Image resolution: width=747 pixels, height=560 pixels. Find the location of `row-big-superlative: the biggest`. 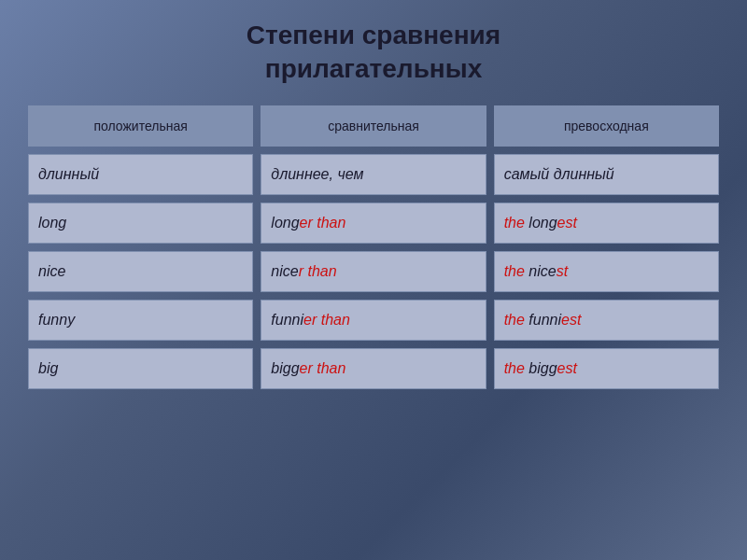

row-big-superlative: the biggest is located at coordinates (607, 369).